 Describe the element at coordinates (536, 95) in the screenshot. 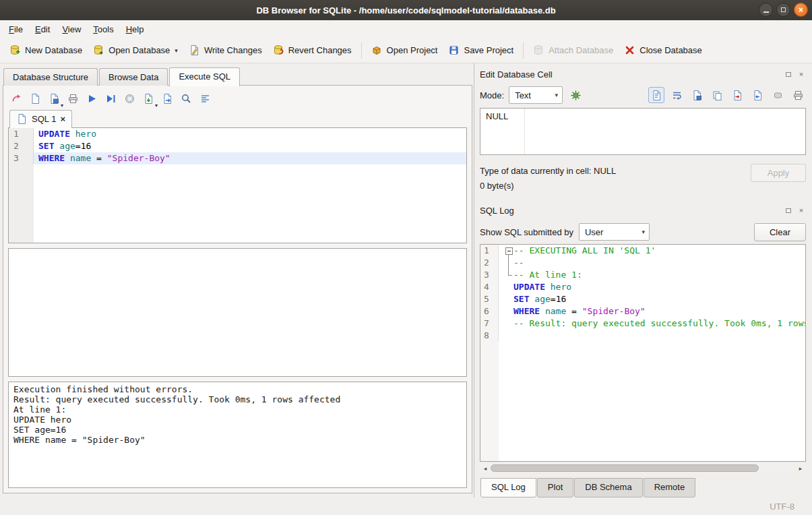

I see `mode-combobox: Text ▾` at that location.